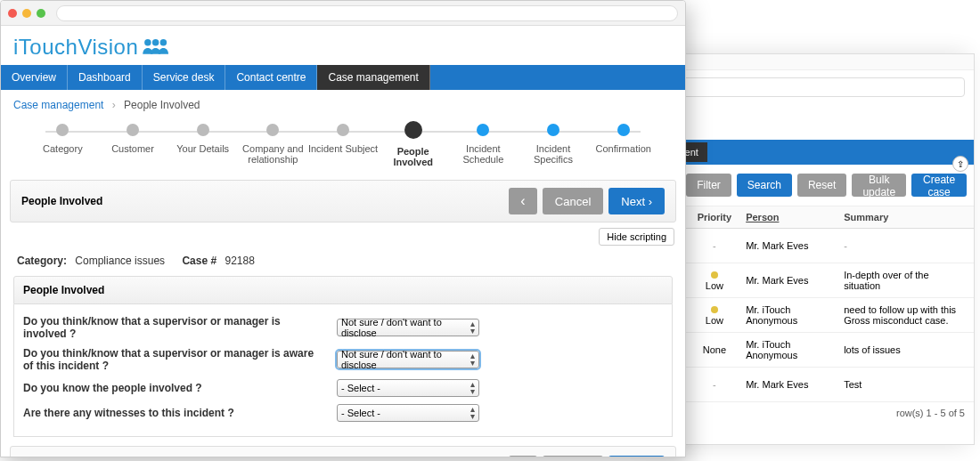 The image size is (980, 461). I want to click on question-row: Do you know the people involved ?- Selec…, so click(343, 388).